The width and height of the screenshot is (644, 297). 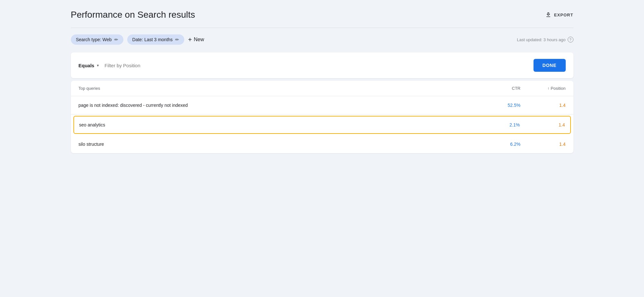 What do you see at coordinates (153, 40) in the screenshot?
I see `date-label: Date: Last 3 months` at bounding box center [153, 40].